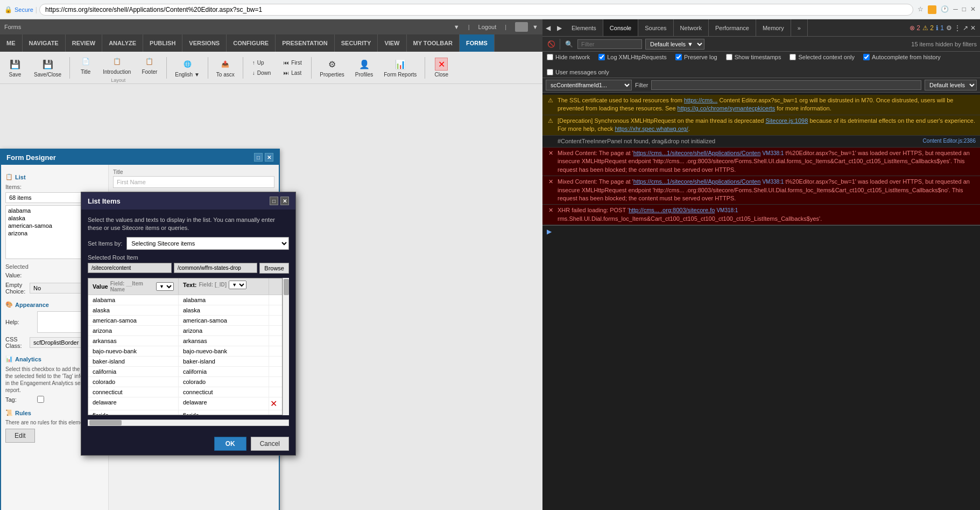  I want to click on log-source-vm2: VM338:1, so click(773, 182).